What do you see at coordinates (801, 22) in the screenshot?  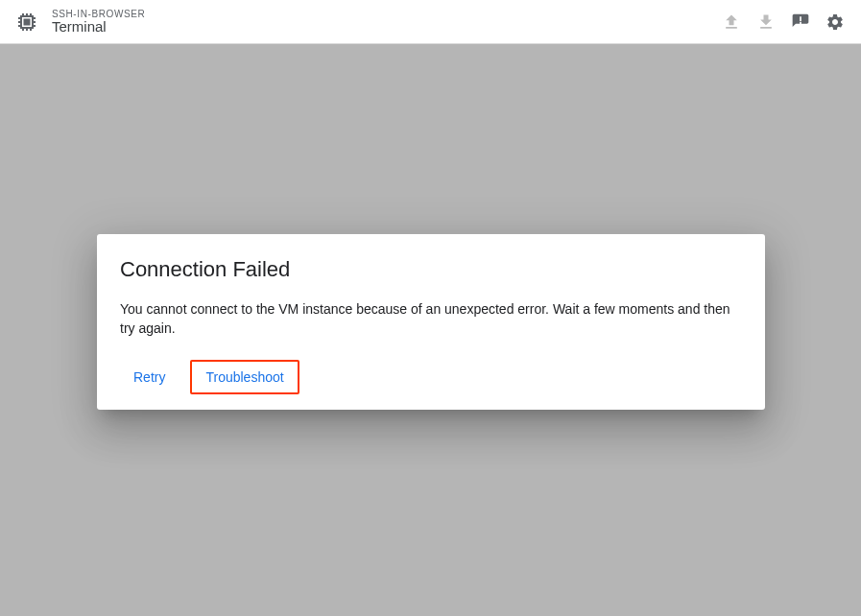 I see `feedback-icon` at bounding box center [801, 22].